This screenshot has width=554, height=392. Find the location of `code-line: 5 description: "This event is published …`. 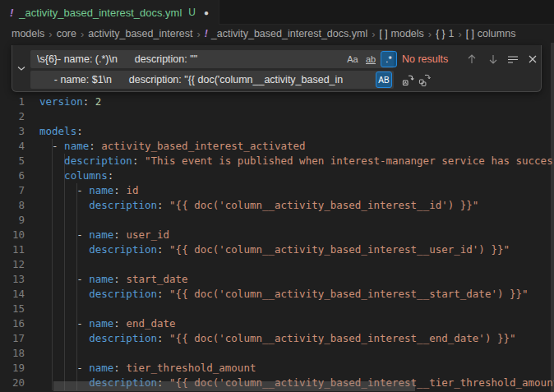

code-line: 5 description: "This event is published … is located at coordinates (277, 161).